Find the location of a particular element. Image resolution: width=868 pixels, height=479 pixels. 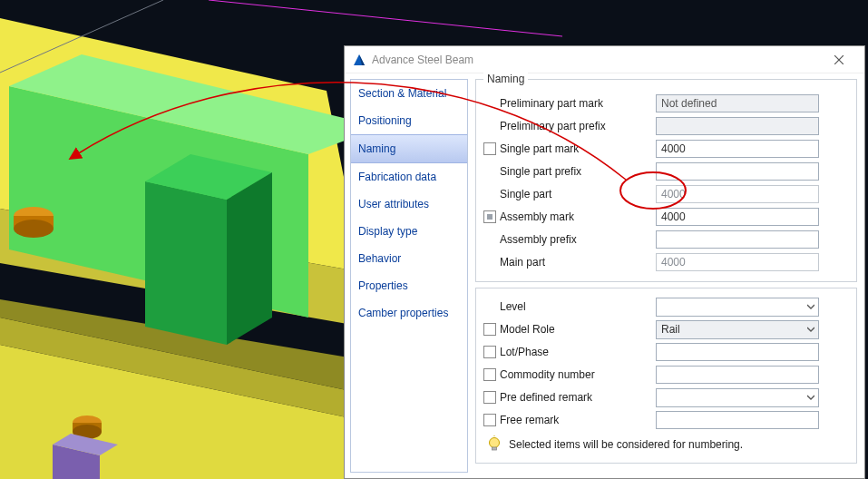

label-lot-phase: Lot/Phase is located at coordinates (568, 352).